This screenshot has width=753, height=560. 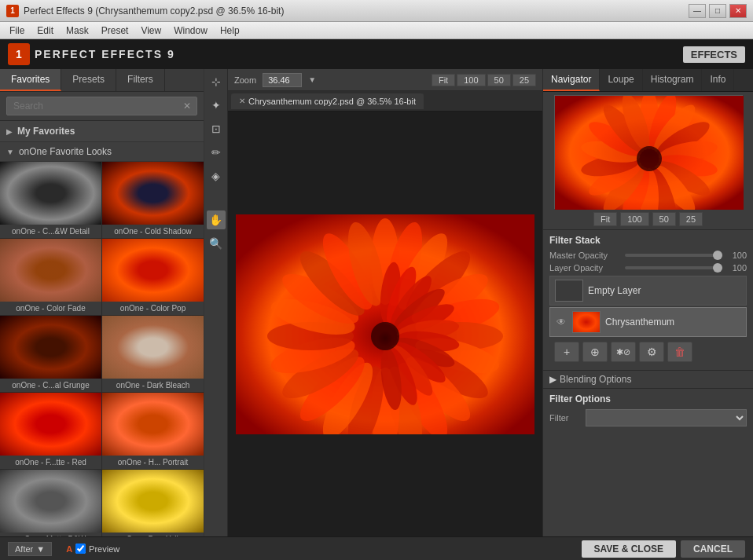 What do you see at coordinates (152, 534) in the screenshot?
I see `preset-label: onOne - P... - Yellow` at bounding box center [152, 534].